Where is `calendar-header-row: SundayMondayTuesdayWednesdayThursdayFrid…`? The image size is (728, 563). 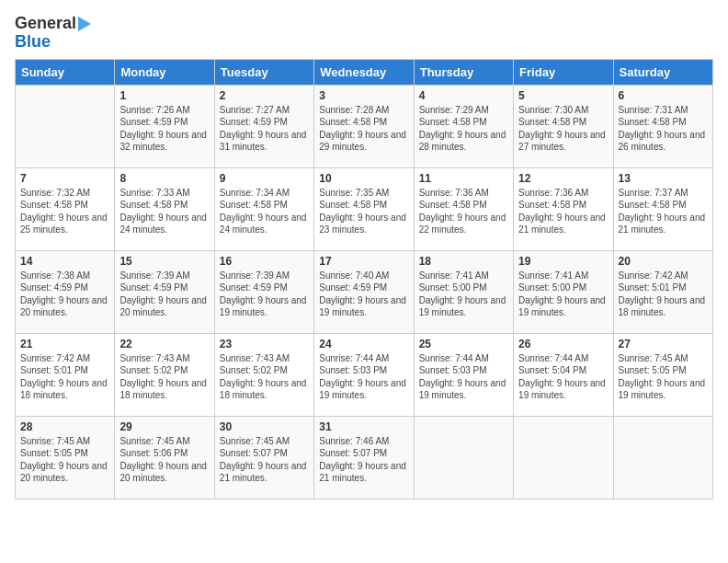
calendar-header-row: SundayMondayTuesdayWednesdayThursdayFrid… is located at coordinates (364, 72).